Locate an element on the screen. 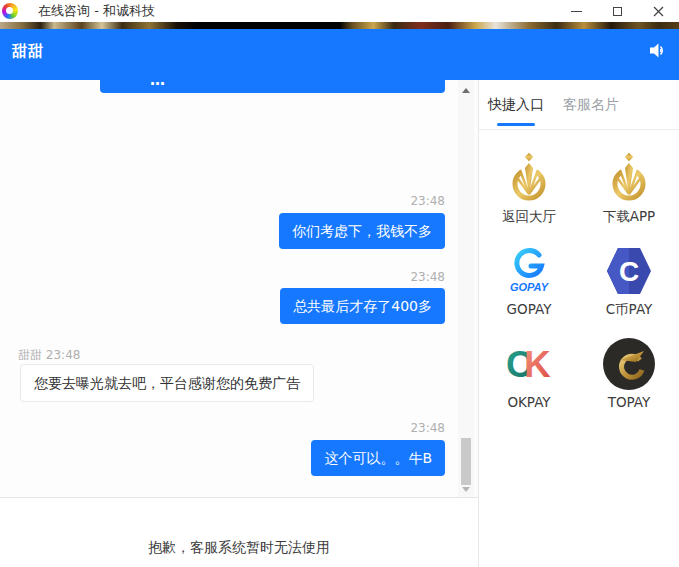 Image resolution: width=679 pixels, height=567 pixels. scroll-down-button is located at coordinates (466, 489).